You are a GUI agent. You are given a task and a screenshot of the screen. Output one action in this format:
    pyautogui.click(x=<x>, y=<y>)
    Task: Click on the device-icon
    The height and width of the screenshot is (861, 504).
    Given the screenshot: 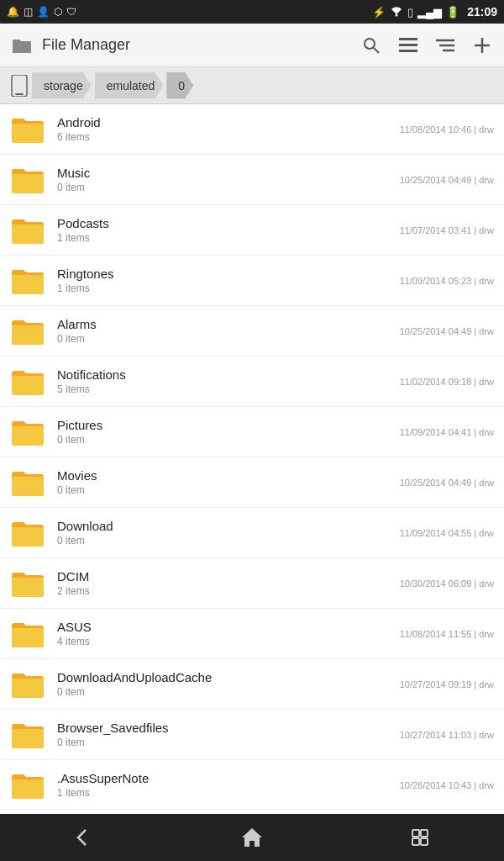 What is the action you would take?
    pyautogui.click(x=19, y=86)
    